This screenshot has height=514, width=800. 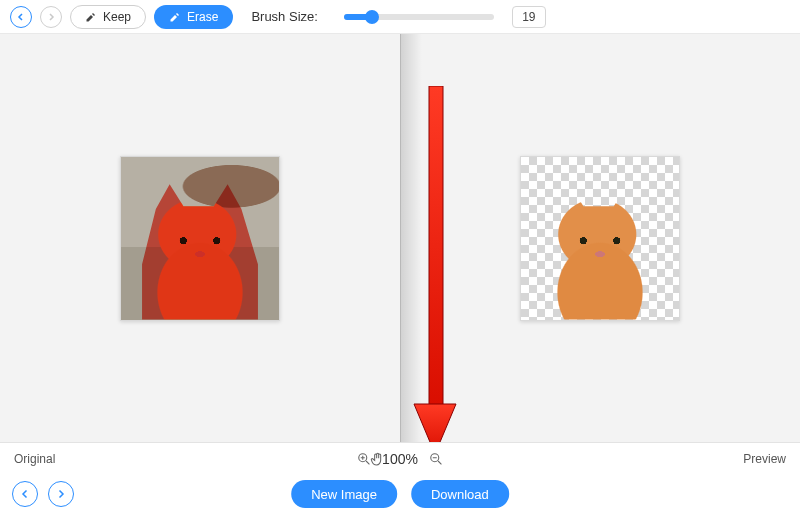 I want to click on zoom-level: 100%, so click(x=400, y=459).